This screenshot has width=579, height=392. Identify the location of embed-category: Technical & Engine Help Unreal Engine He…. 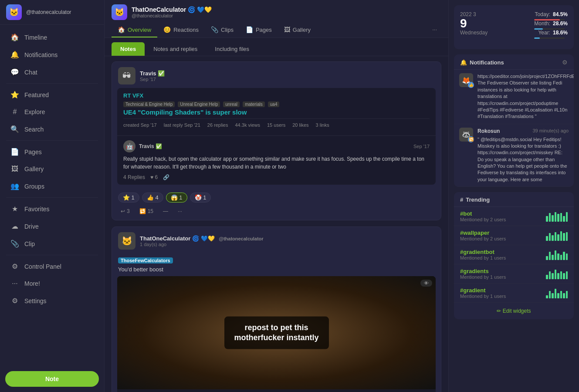
(276, 104).